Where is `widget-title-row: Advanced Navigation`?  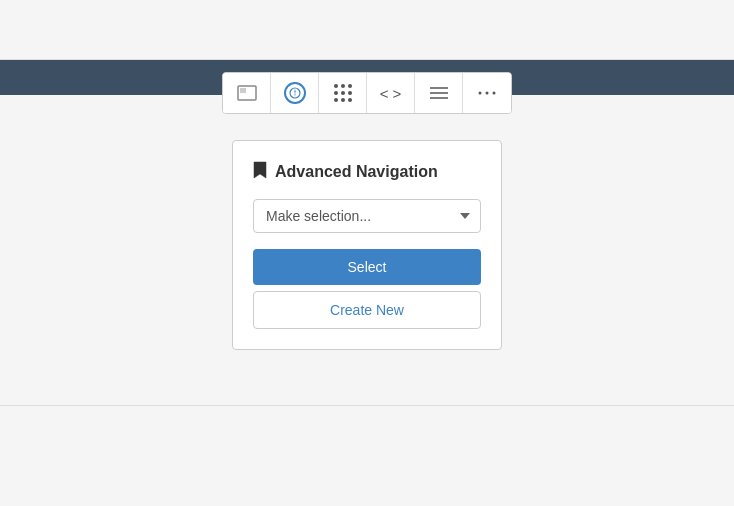 widget-title-row: Advanced Navigation is located at coordinates (367, 172).